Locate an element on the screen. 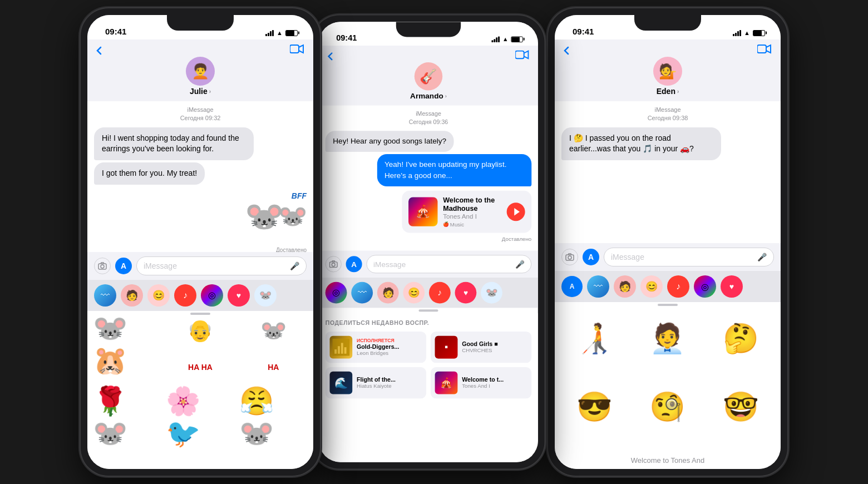 This screenshot has height=484, width=868. music-item-4: 🎪 Welcome to t... Tones And I is located at coordinates (481, 383).